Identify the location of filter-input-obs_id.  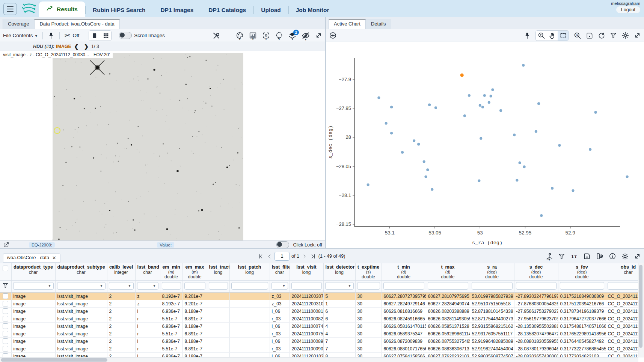
(623, 286).